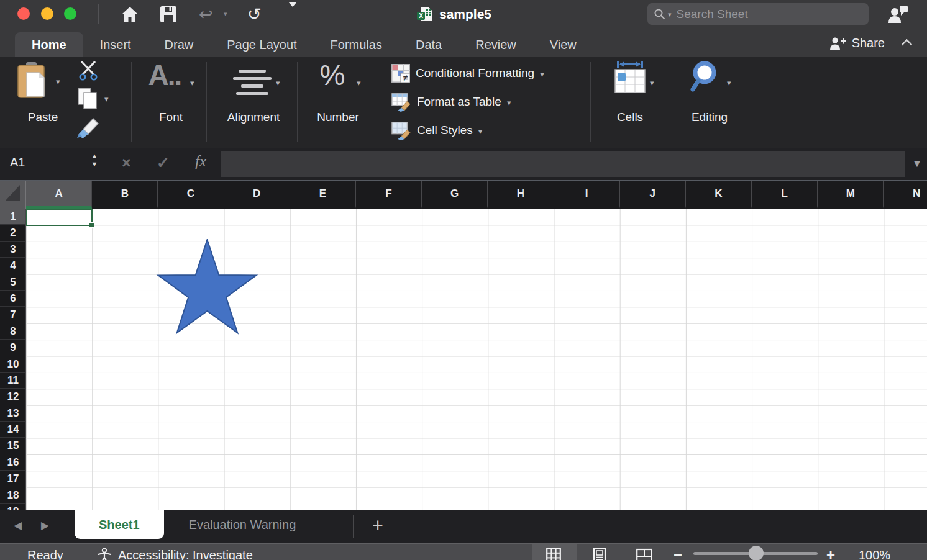 The width and height of the screenshot is (927, 560). Describe the element at coordinates (521, 195) in the screenshot. I see `column-header-h: H` at that location.